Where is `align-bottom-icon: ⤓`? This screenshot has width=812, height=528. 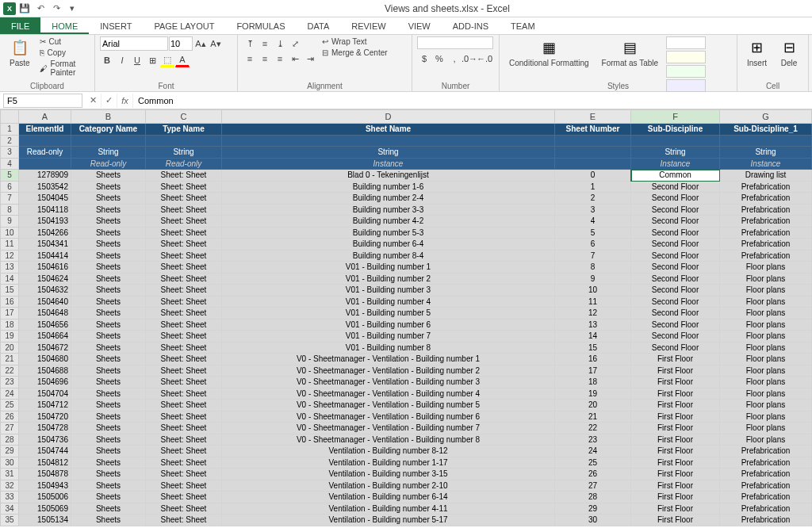 align-bottom-icon: ⤓ is located at coordinates (280, 44).